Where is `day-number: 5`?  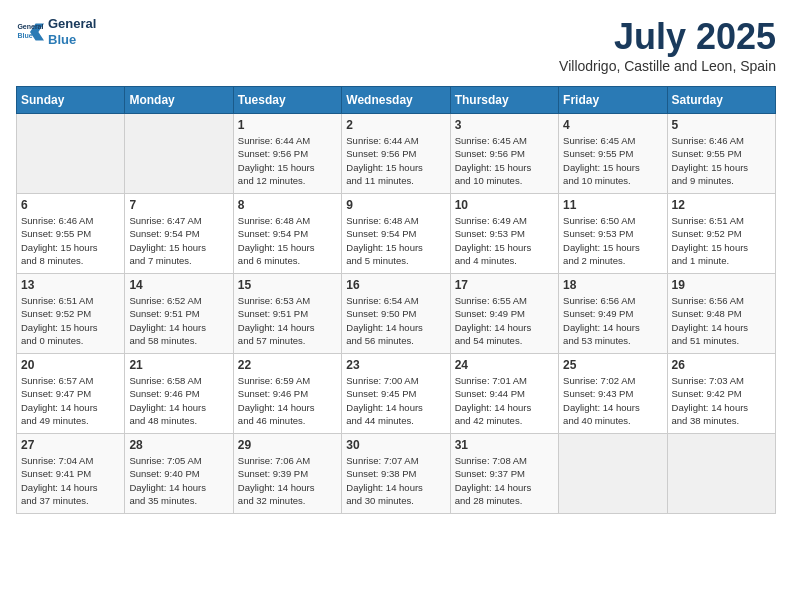 day-number: 5 is located at coordinates (722, 125).